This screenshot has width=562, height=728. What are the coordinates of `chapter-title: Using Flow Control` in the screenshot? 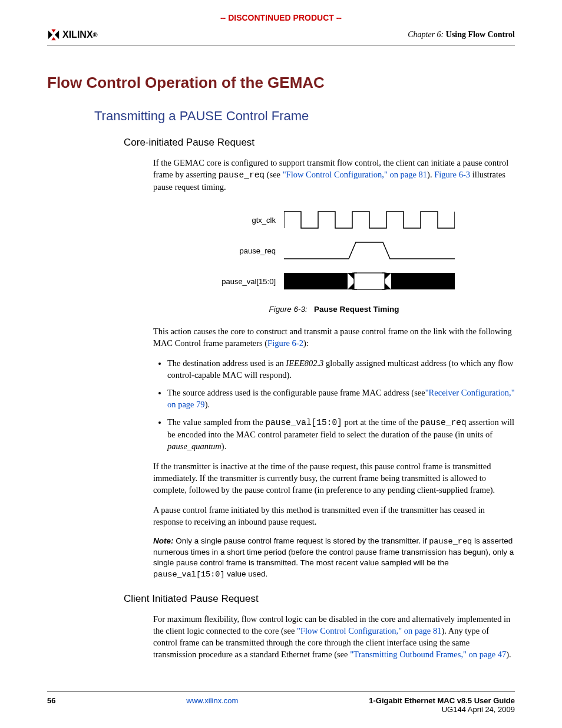 It's located at (481, 34).